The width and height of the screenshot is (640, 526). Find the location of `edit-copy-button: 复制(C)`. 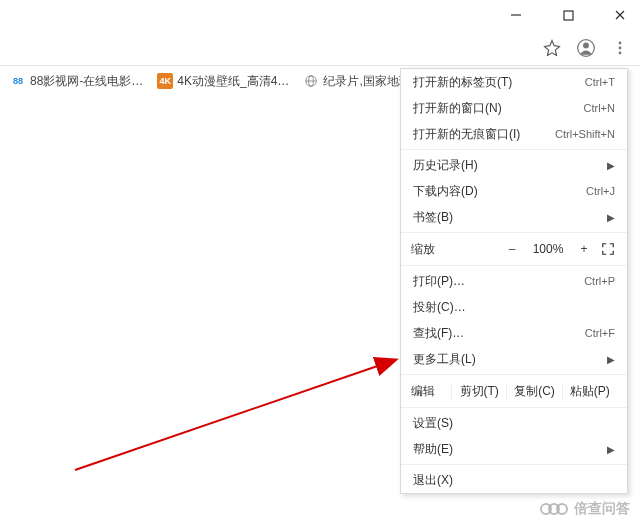

edit-copy-button: 复制(C) is located at coordinates (534, 392).